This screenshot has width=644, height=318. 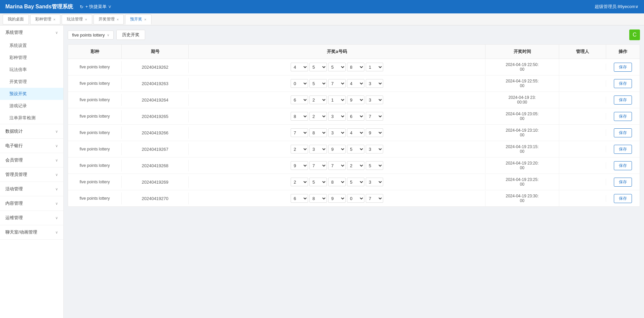 I want to click on number-select-7-4: 0123456789, so click(x=374, y=182).